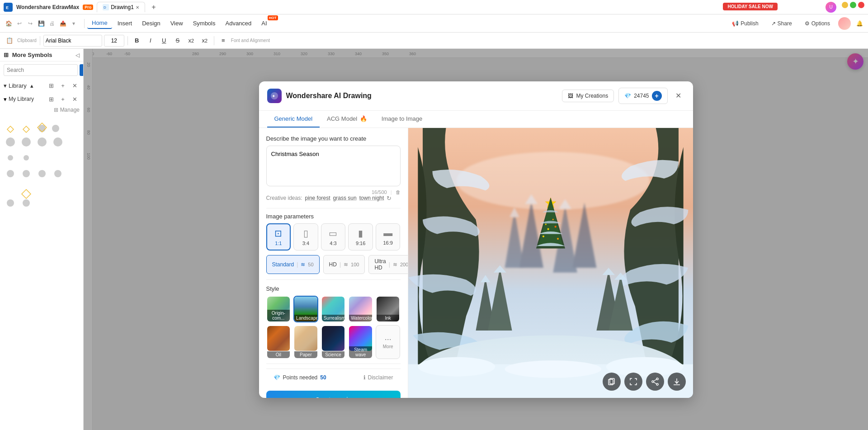  What do you see at coordinates (177, 24) in the screenshot?
I see `menu-view: View` at bounding box center [177, 24].